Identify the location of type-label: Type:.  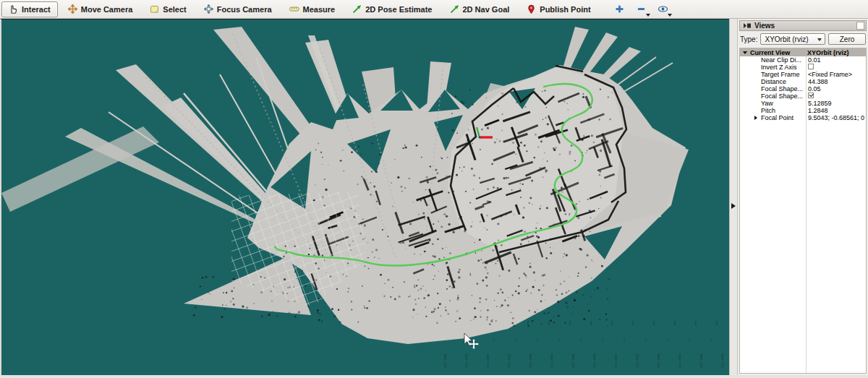
(749, 39).